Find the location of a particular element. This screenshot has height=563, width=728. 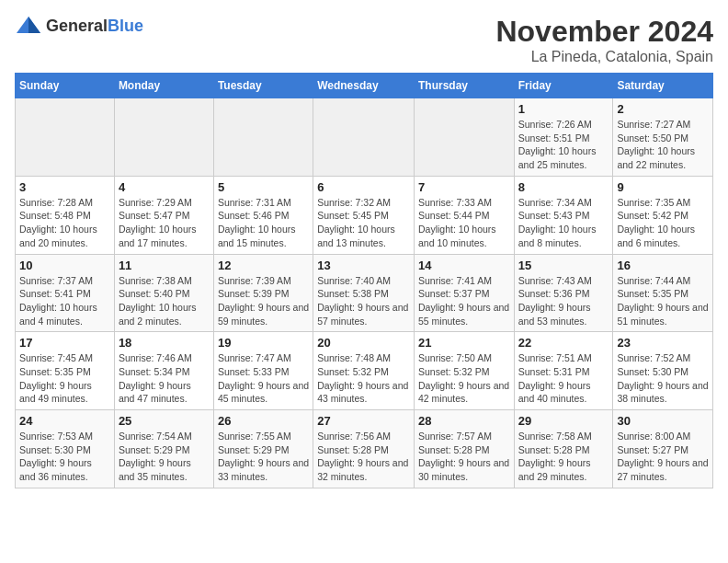

day-detail: Sunrise: 7:40 AMSunset: 5:38 PMDaylight:… is located at coordinates (364, 302).